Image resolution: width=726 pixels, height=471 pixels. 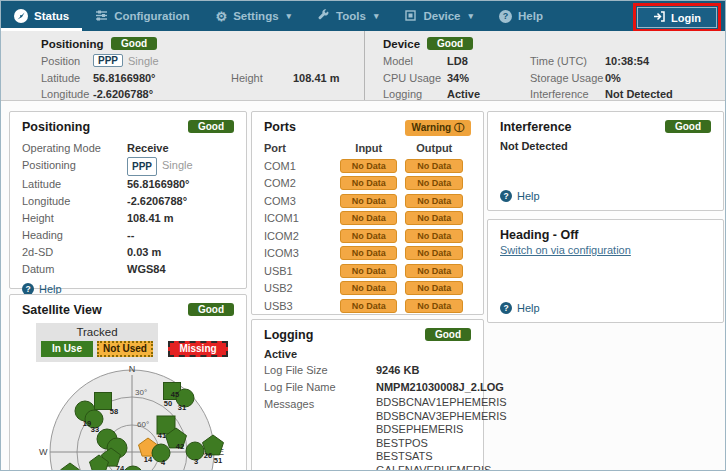 I want to click on summary-device-title: Device, so click(x=402, y=44).